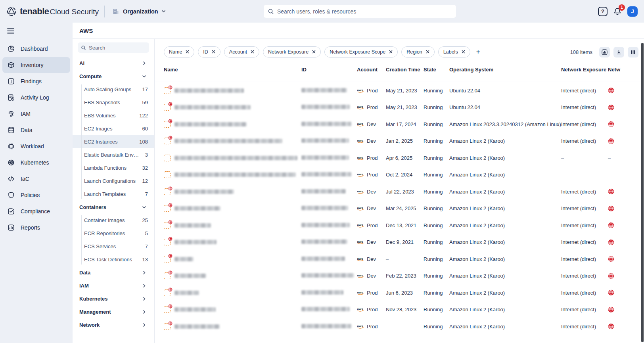 Image resolution: width=644 pixels, height=343 pixels. I want to click on vertical-scrollbar, so click(642, 193).